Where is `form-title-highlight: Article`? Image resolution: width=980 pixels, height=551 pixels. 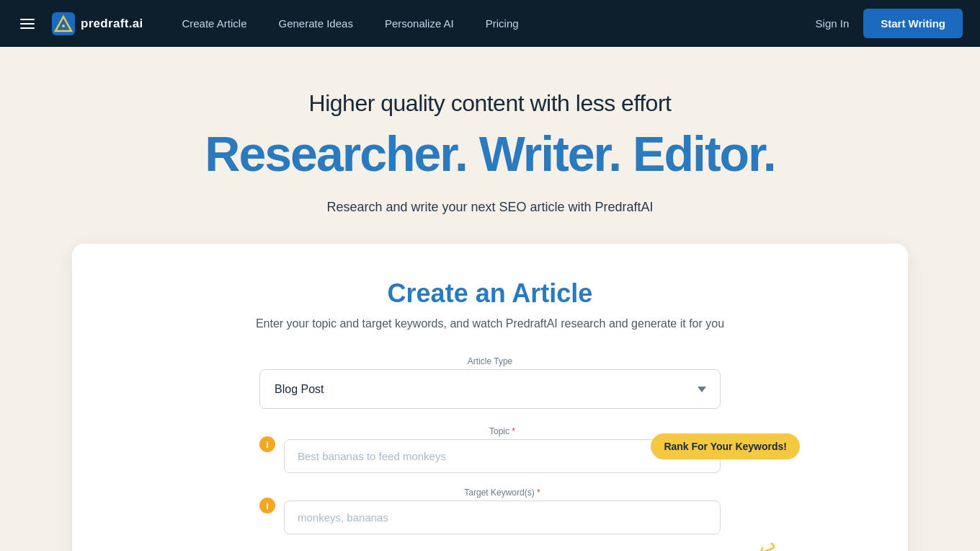 form-title-highlight: Article is located at coordinates (552, 293).